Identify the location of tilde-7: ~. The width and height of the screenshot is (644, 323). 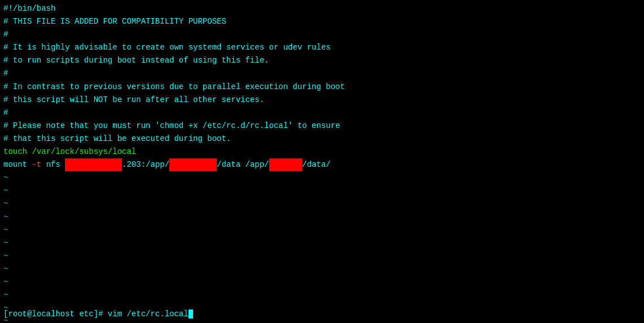
(322, 256).